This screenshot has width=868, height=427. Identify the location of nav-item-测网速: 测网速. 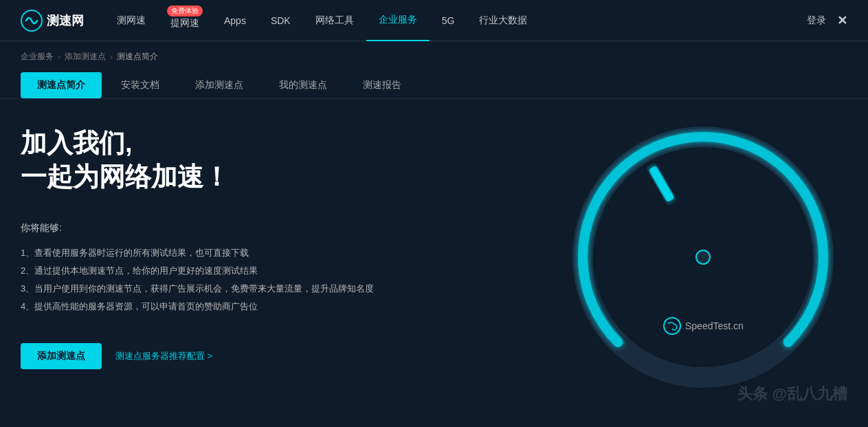
(131, 21).